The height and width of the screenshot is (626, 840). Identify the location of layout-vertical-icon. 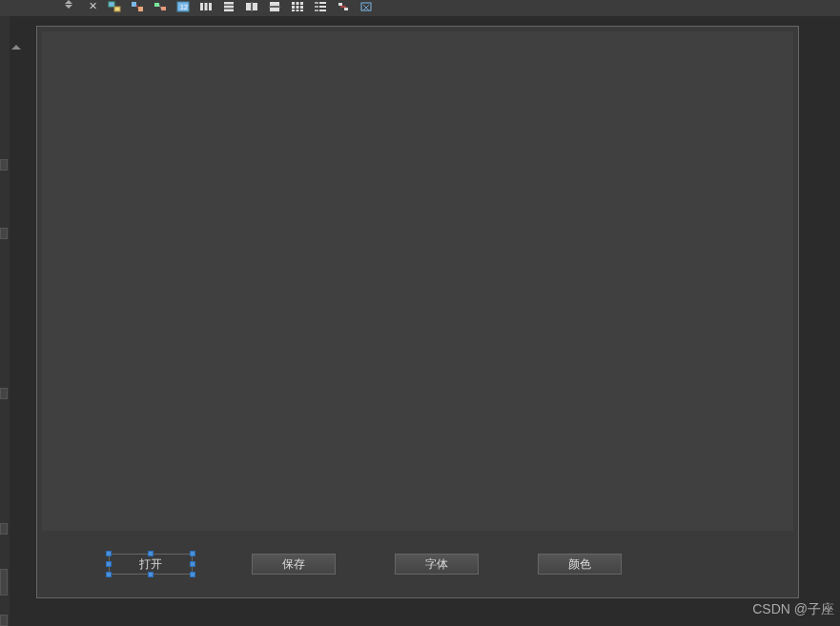
(229, 7).